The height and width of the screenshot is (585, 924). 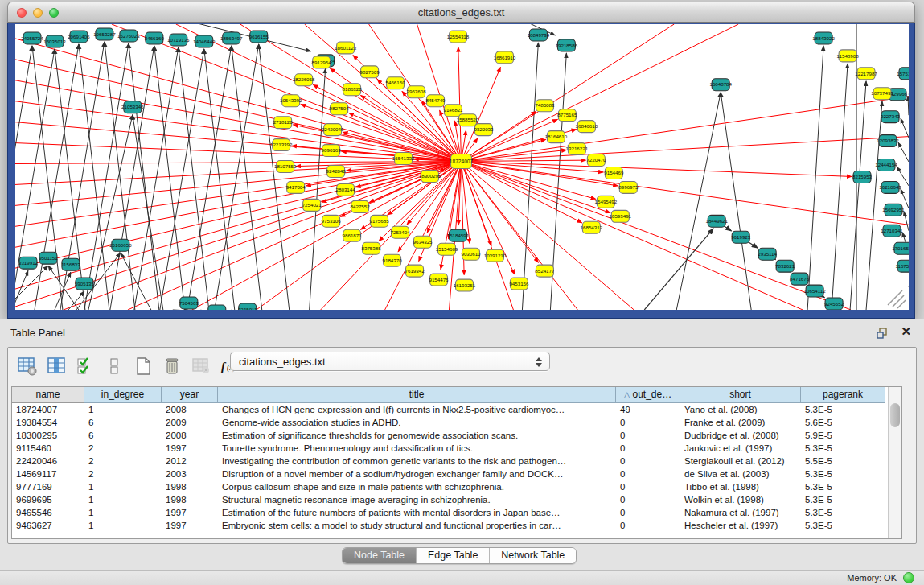 What do you see at coordinates (843, 461) in the screenshot?
I see `cell-pagerank: 5.5E-5` at bounding box center [843, 461].